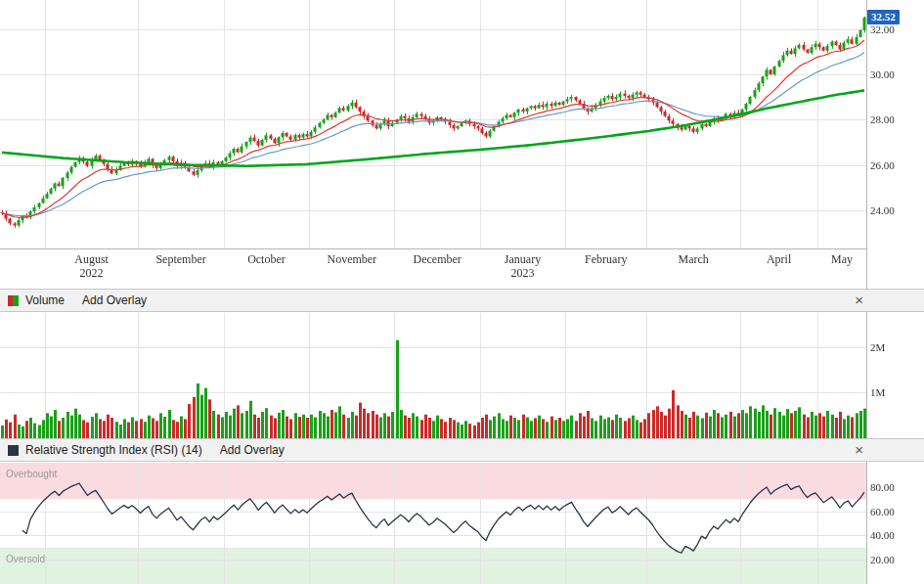 This screenshot has width=924, height=584. What do you see at coordinates (882, 512) in the screenshot?
I see `rsi-axis-tick: 60.00` at bounding box center [882, 512].